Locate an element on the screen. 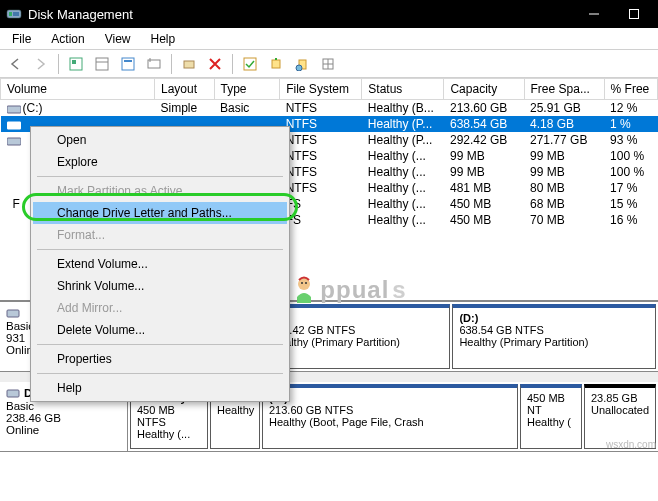 The width and height of the screenshot is (658, 501). menu-bar: File Action View Help is located at coordinates (329, 39).